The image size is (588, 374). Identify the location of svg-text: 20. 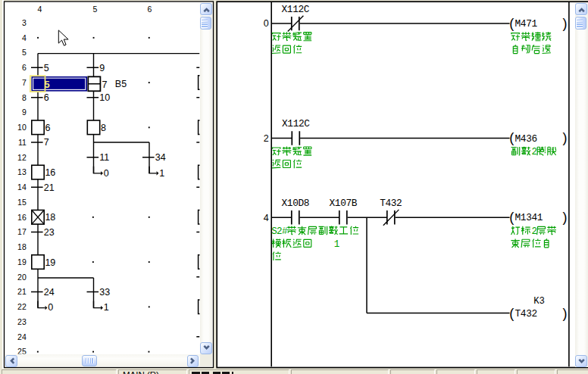
(22, 277).